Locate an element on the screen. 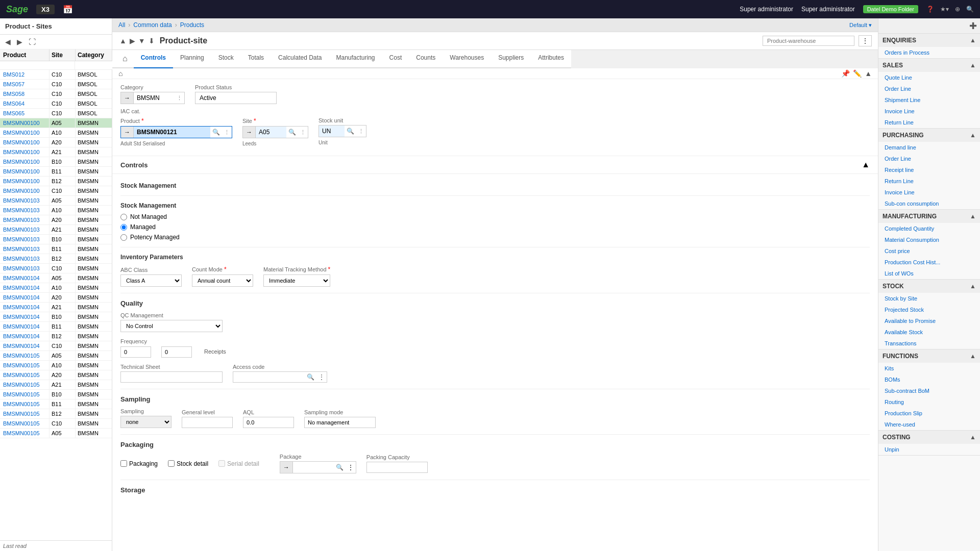 Image resolution: width=980 pixels, height=551 pixels. rp-item: Production Slip is located at coordinates (929, 413).